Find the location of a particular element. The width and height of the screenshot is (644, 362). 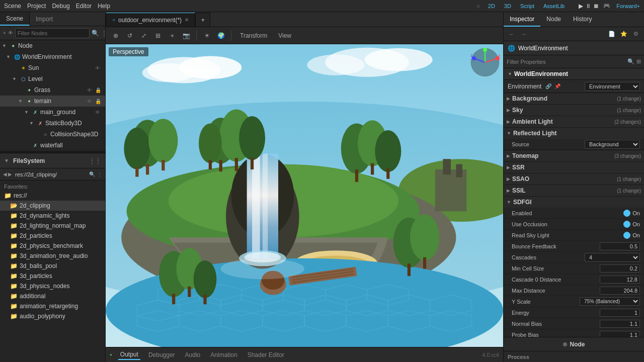

filter-prop-search: 🔍 is located at coordinates (631, 61).